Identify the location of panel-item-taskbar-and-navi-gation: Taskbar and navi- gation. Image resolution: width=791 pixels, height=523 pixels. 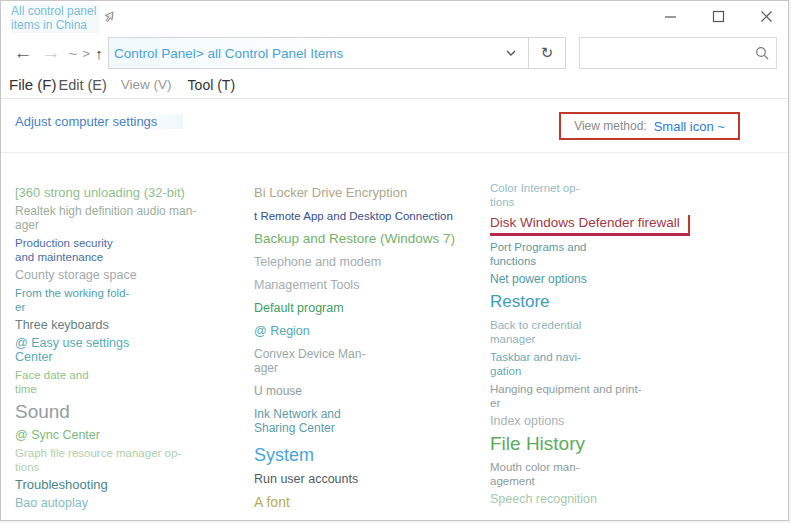
(635, 364).